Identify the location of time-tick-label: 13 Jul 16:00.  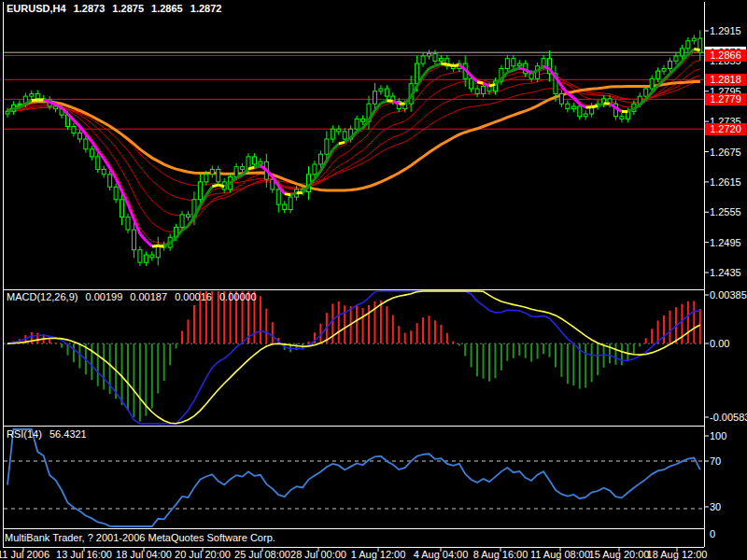
(84, 554).